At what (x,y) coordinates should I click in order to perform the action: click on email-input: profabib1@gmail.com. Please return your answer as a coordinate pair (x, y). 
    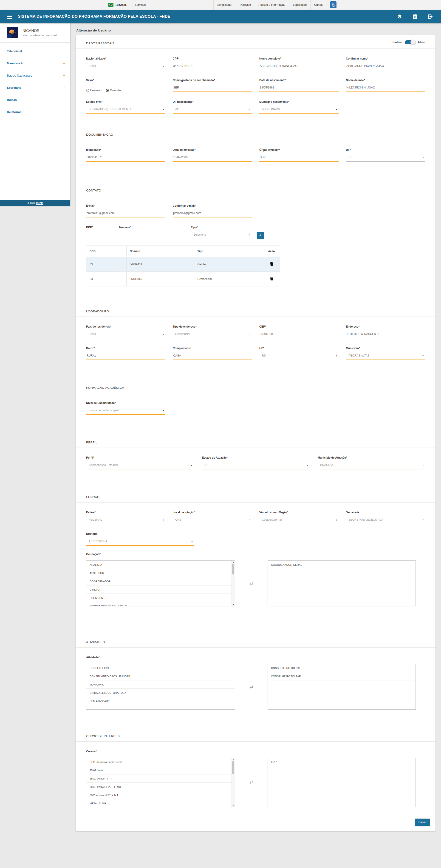
    Looking at the image, I should click on (126, 214).